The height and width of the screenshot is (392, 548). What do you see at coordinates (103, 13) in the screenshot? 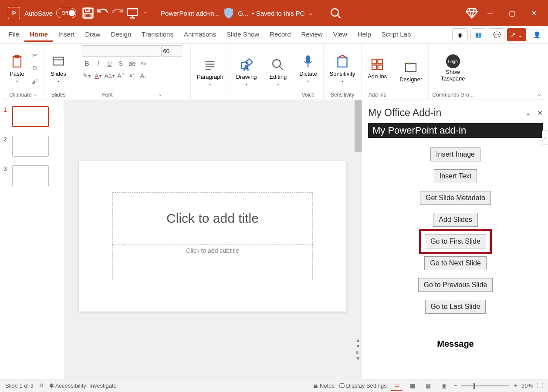
I see `undo-icon` at bounding box center [103, 13].